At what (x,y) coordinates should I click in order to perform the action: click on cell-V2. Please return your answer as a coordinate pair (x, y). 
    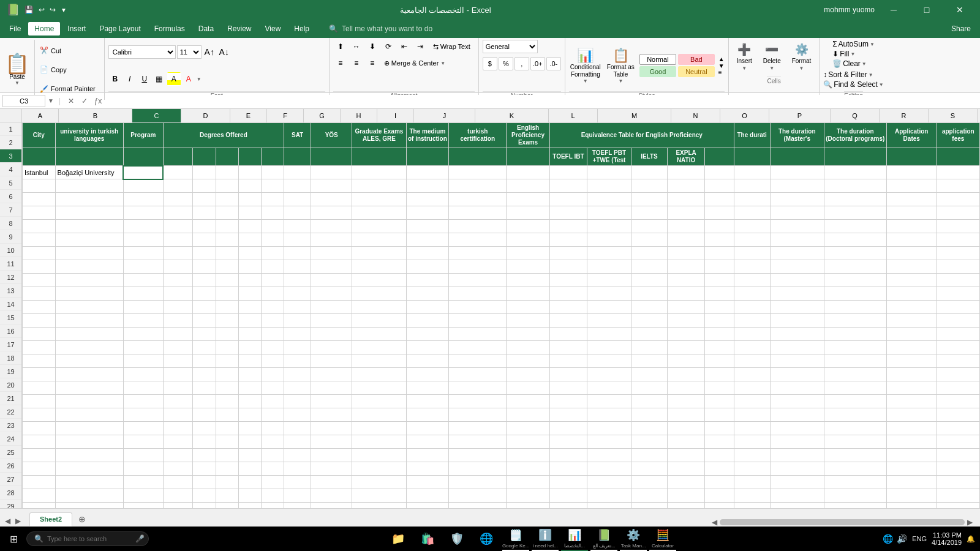
    Looking at the image, I should click on (855, 157).